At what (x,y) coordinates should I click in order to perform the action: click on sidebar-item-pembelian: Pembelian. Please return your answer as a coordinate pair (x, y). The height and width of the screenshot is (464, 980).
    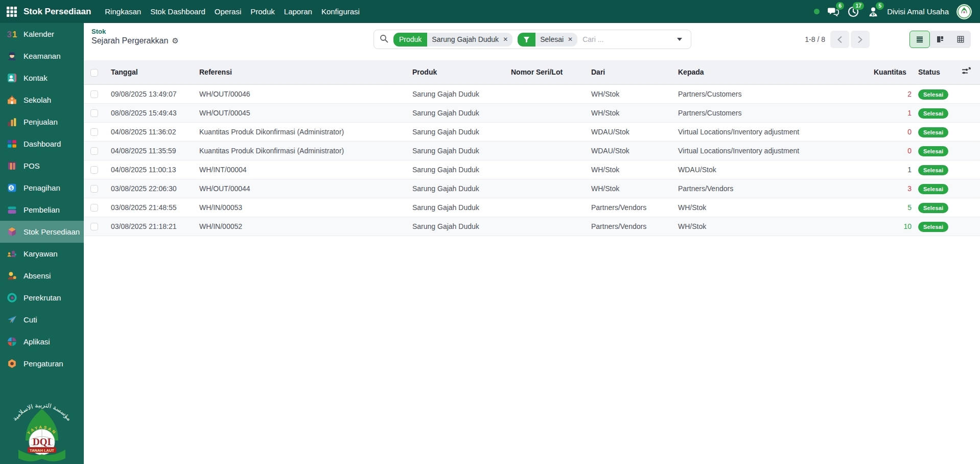
    Looking at the image, I should click on (42, 210).